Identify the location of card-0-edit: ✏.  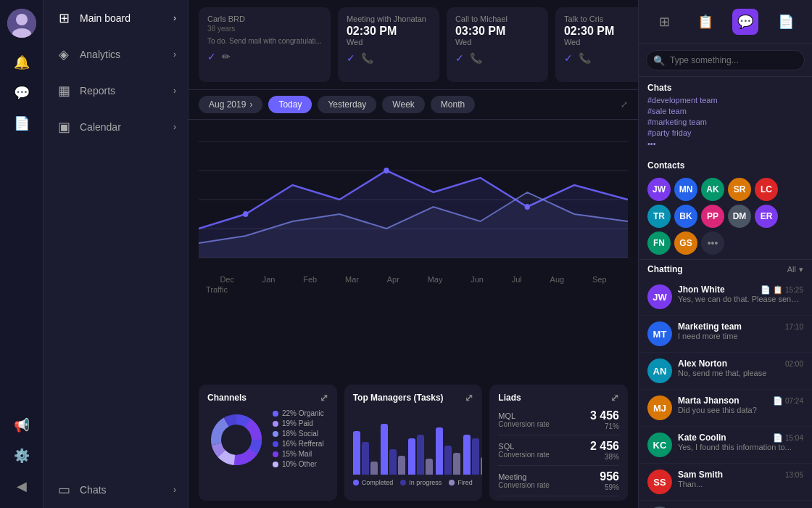
(226, 57).